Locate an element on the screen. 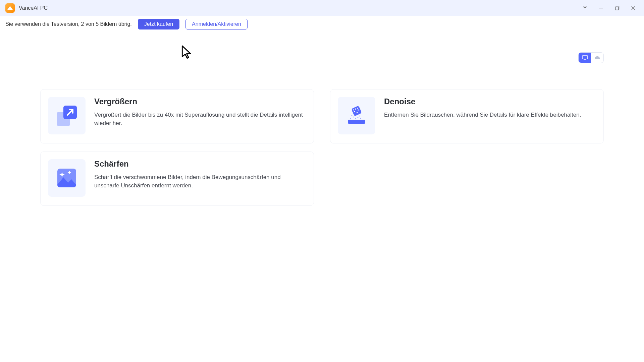 The width and height of the screenshot is (644, 362). app-logo-icon is located at coordinates (10, 8).